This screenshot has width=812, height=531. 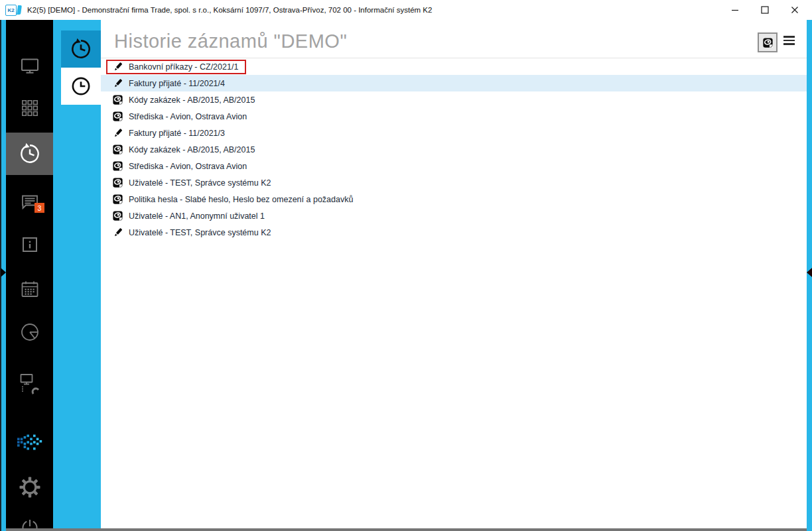 I want to click on info-icon, so click(x=30, y=245).